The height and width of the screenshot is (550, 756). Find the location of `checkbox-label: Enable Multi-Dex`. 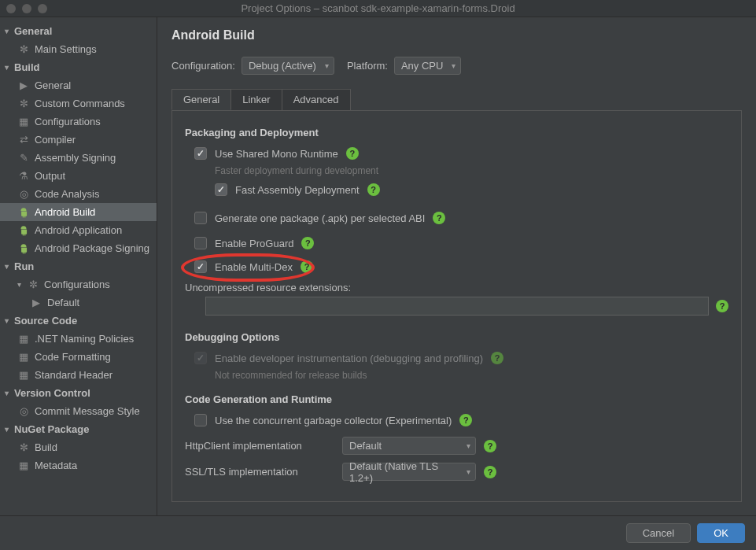

checkbox-label: Enable Multi-Dex is located at coordinates (253, 268).